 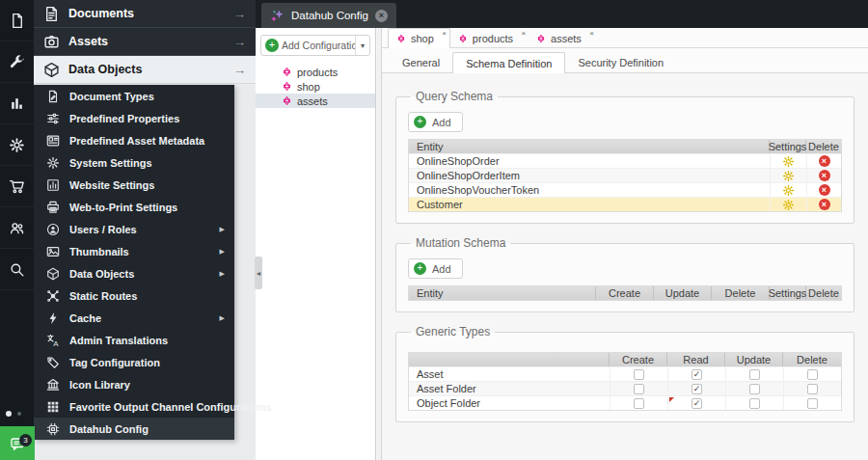 I want to click on documents-perspective-button, so click(x=17, y=21).